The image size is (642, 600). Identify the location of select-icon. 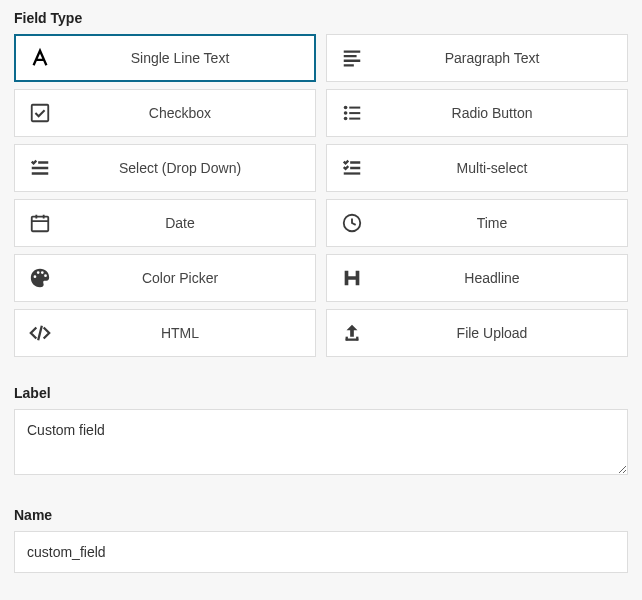
(40, 168).